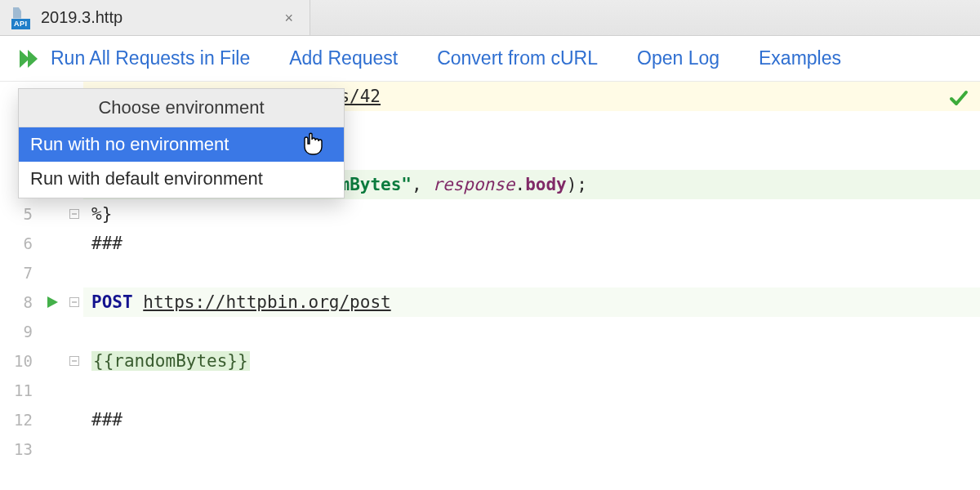  Describe the element at coordinates (135, 59) in the screenshot. I see `run-all-requests-button: Run All Requests in File` at that location.